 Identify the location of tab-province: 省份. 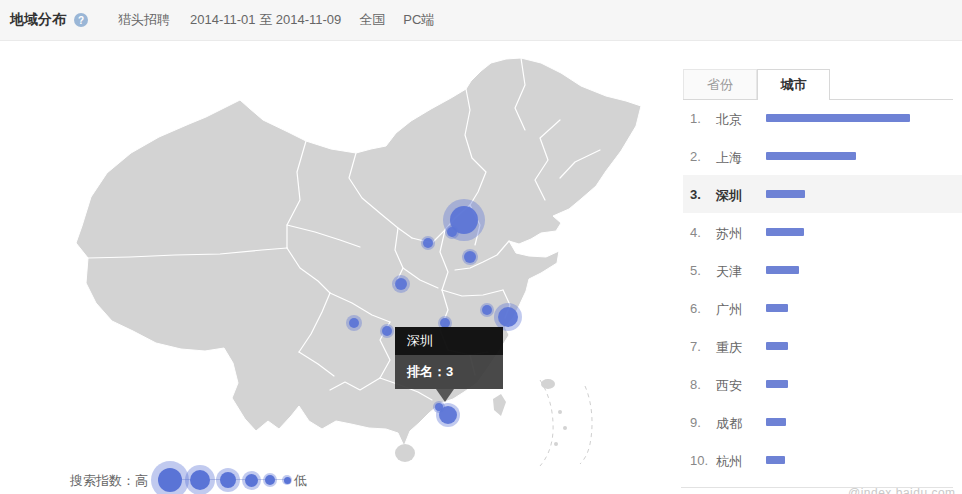
(720, 84).